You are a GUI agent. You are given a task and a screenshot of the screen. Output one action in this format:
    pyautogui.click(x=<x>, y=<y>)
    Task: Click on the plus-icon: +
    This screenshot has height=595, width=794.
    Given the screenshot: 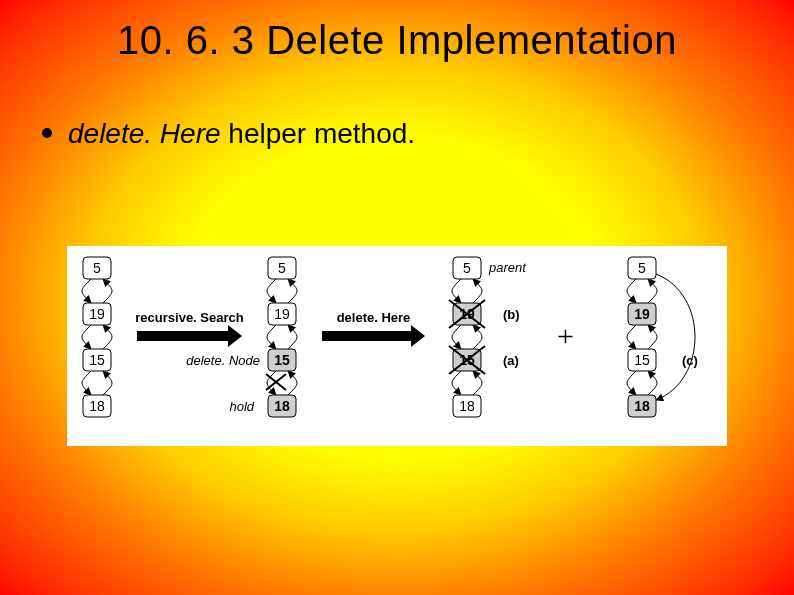 What is the action you would take?
    pyautogui.click(x=566, y=336)
    